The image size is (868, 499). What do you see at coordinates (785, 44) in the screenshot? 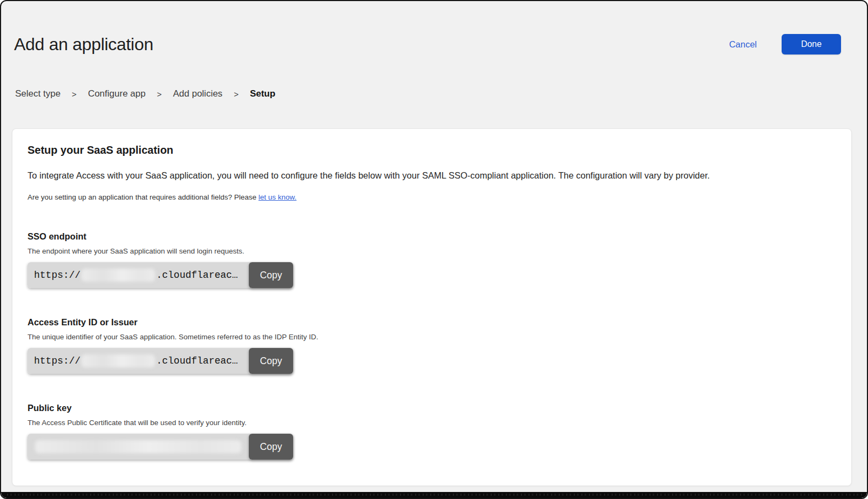
I see `header-actions: Cancel Done` at bounding box center [785, 44].